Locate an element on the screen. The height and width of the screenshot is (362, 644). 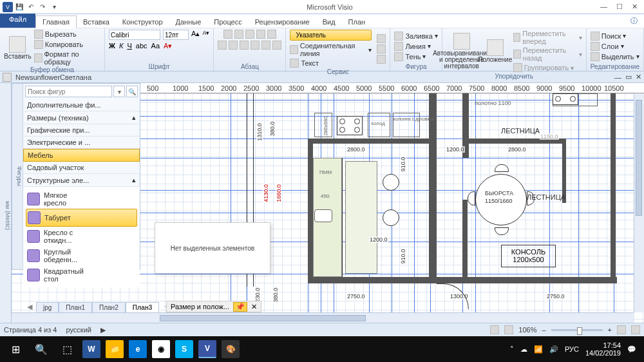
shape-category: Электрические и ... is located at coordinates (81, 143).